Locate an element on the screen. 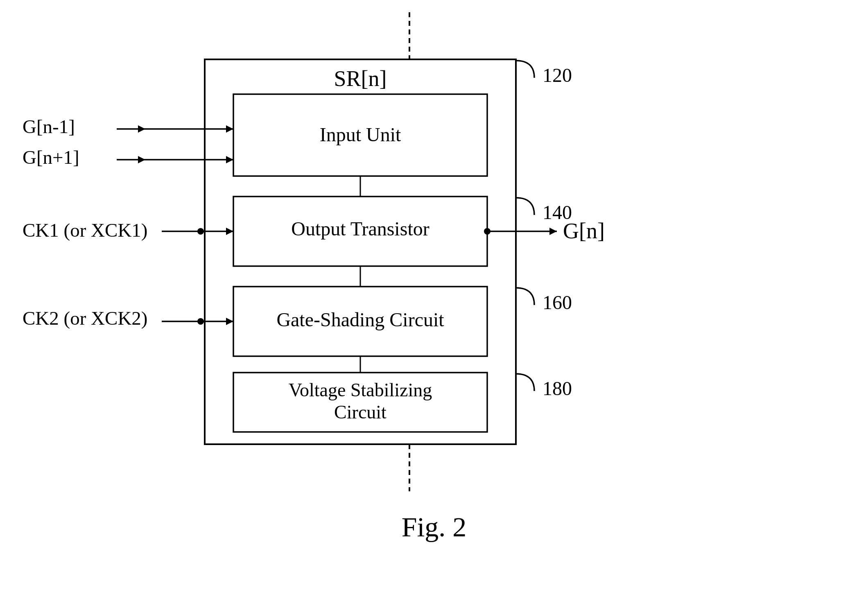  sr-n-label: SR[n] is located at coordinates (360, 79).